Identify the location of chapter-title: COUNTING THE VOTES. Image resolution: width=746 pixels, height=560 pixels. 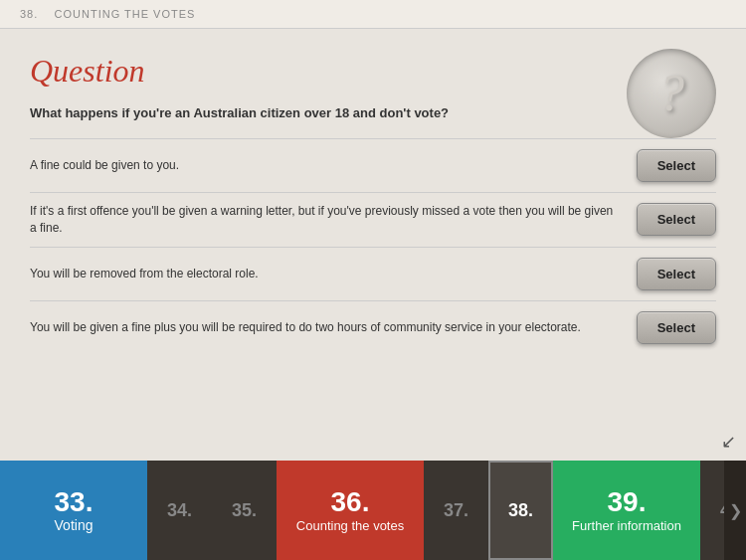
(125, 14).